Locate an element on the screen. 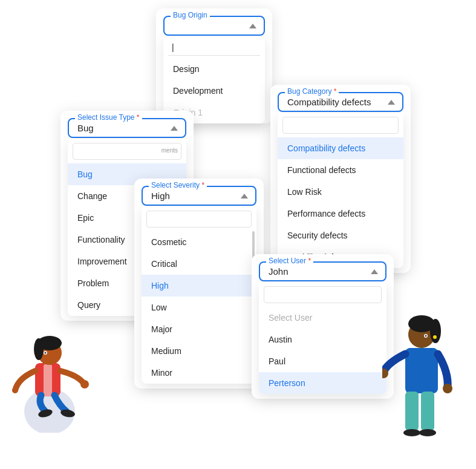 This screenshot has height=469, width=476. bug-category-search is located at coordinates (341, 125).